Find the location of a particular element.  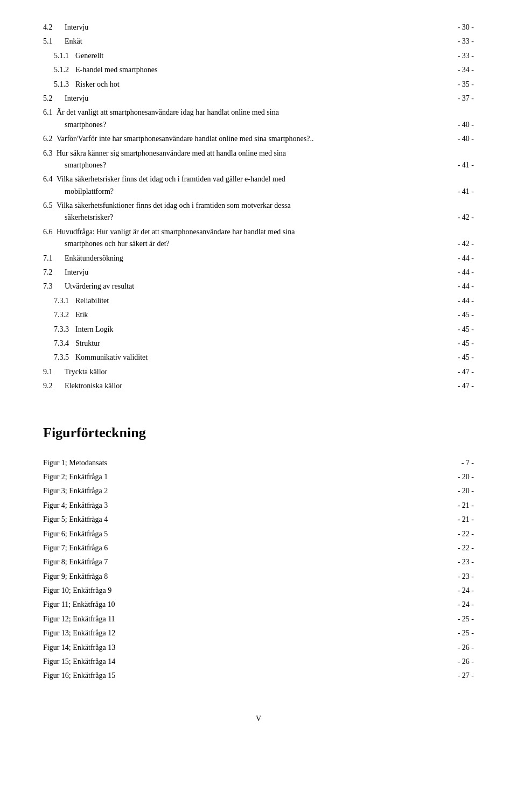

toc-page: - 47 - is located at coordinates (460, 386).